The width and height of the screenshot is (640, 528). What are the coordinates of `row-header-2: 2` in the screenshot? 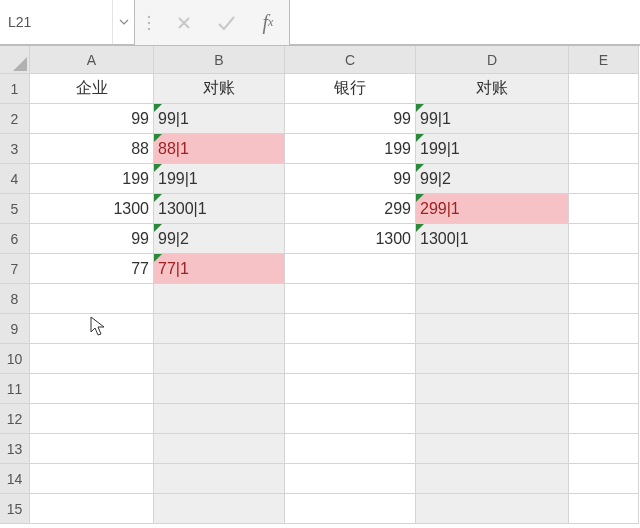 It's located at (15, 119).